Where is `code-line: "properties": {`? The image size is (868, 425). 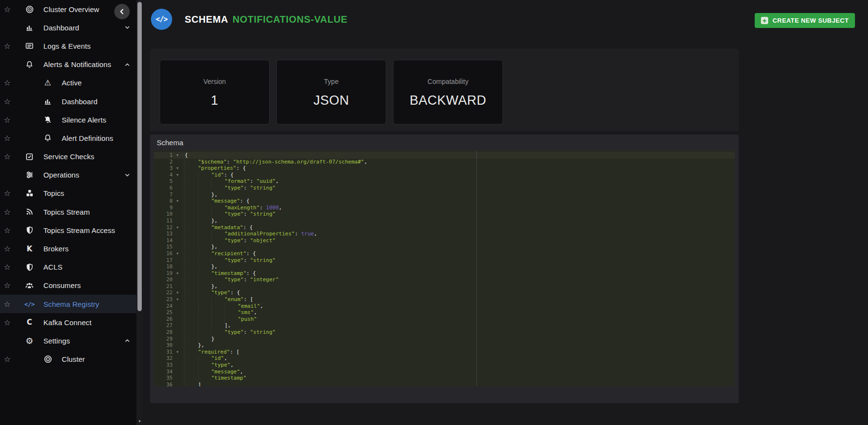 code-line: "properties": { is located at coordinates (460, 168).